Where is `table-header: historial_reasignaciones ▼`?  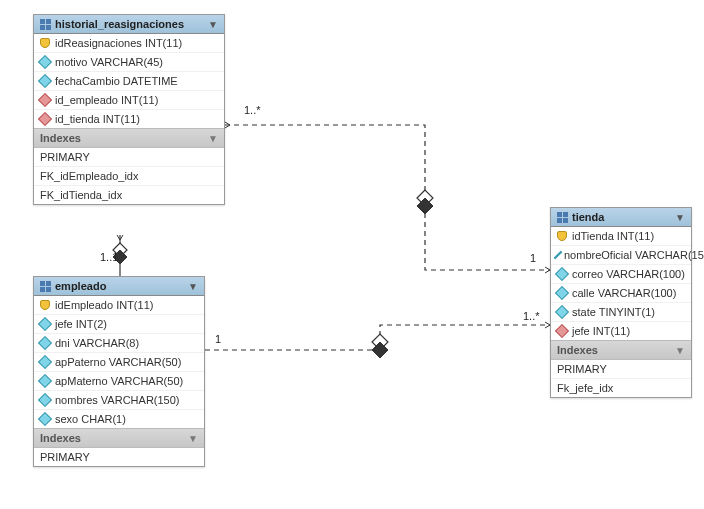 table-header: historial_reasignaciones ▼ is located at coordinates (129, 24).